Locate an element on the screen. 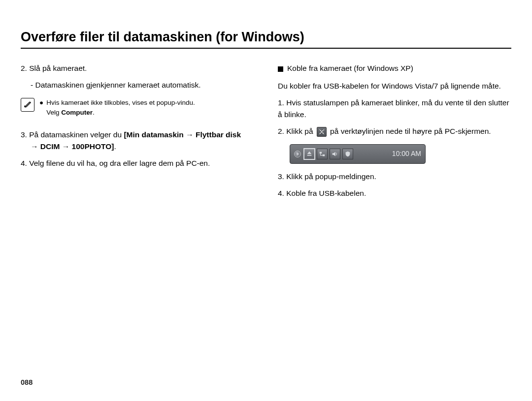 The height and width of the screenshot is (401, 532). right-step-2-post: på verktøylinjen nede til høyre på PC-sk… is located at coordinates (410, 131).